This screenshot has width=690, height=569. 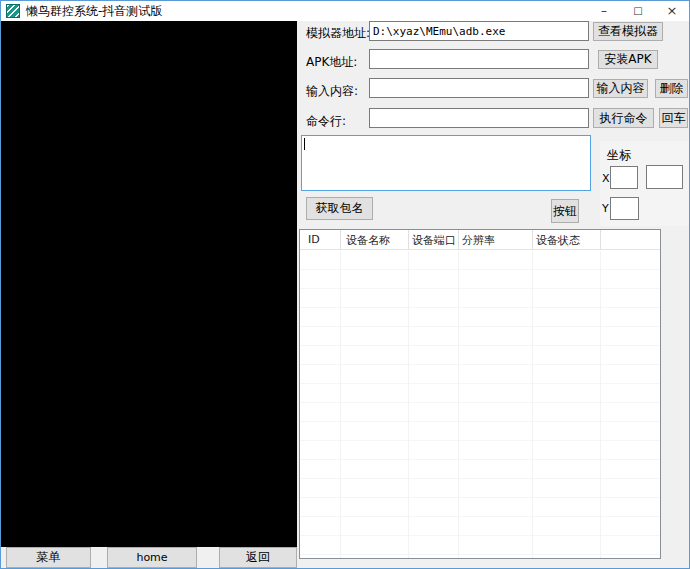 What do you see at coordinates (332, 62) in the screenshot?
I see `apk-address-label: APK地址:` at bounding box center [332, 62].